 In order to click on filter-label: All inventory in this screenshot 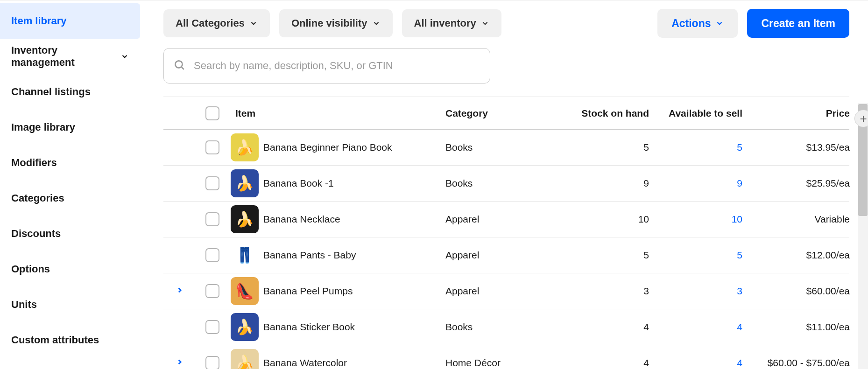, I will do `click(445, 23)`.